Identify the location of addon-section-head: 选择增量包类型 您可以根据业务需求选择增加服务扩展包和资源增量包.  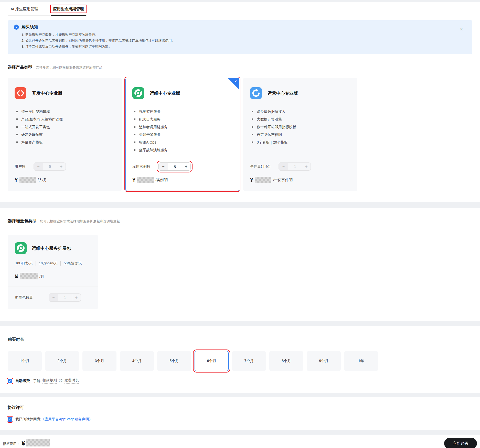
(240, 221).